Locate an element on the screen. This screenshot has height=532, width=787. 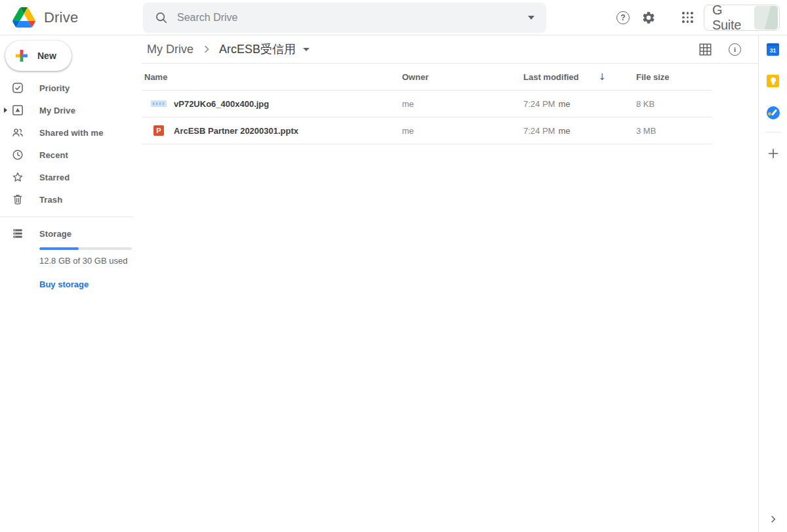
trash-icon is located at coordinates (18, 199).